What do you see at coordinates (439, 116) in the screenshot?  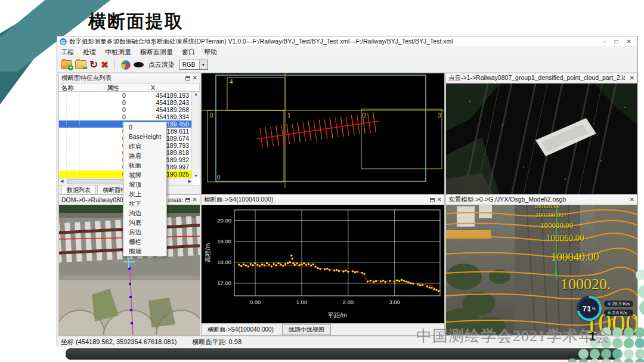 I see `svg-text: 3` at bounding box center [439, 116].